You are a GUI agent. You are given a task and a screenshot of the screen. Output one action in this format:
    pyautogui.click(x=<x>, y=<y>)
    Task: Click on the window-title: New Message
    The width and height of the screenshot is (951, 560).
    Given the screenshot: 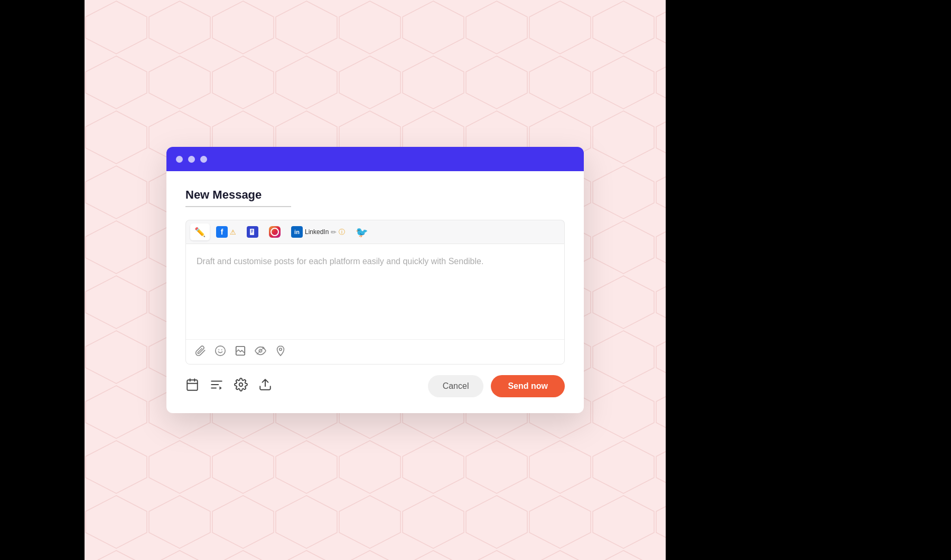 What is the action you would take?
    pyautogui.click(x=375, y=195)
    